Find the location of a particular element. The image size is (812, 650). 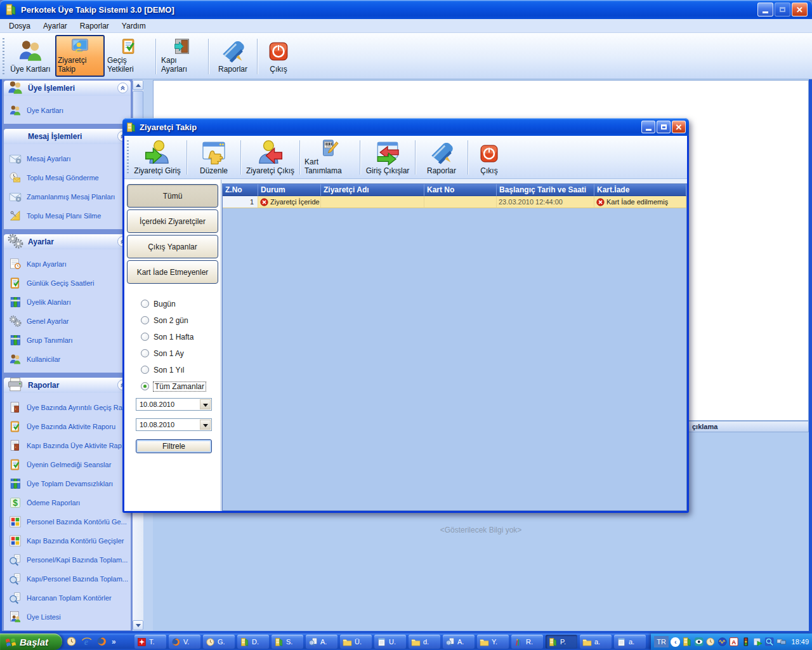

close-button: ✕ is located at coordinates (799, 10).